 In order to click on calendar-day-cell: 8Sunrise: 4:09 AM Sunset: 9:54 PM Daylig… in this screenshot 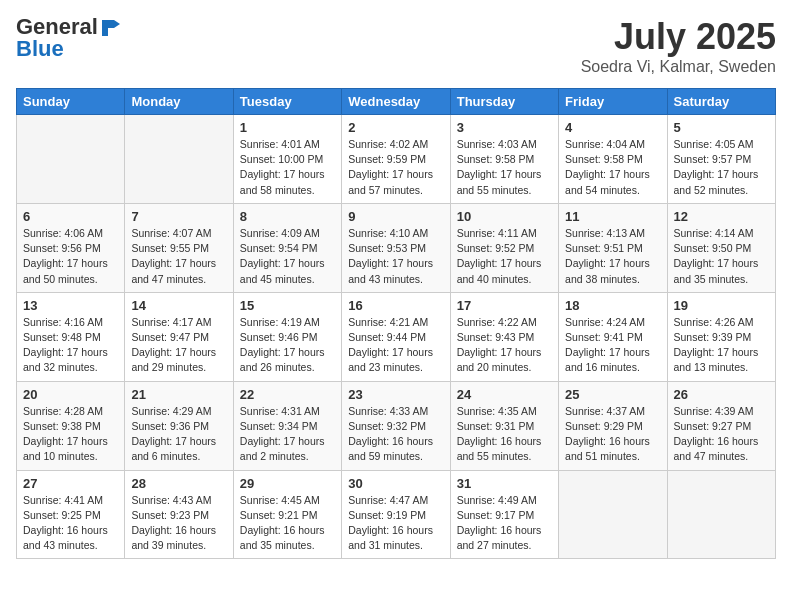, I will do `click(287, 248)`.